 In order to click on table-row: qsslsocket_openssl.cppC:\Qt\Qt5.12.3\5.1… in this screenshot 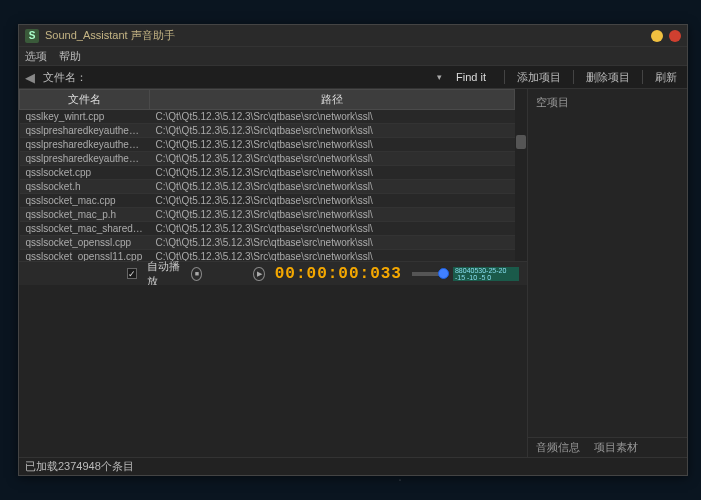, I will do `click(268, 243)`.